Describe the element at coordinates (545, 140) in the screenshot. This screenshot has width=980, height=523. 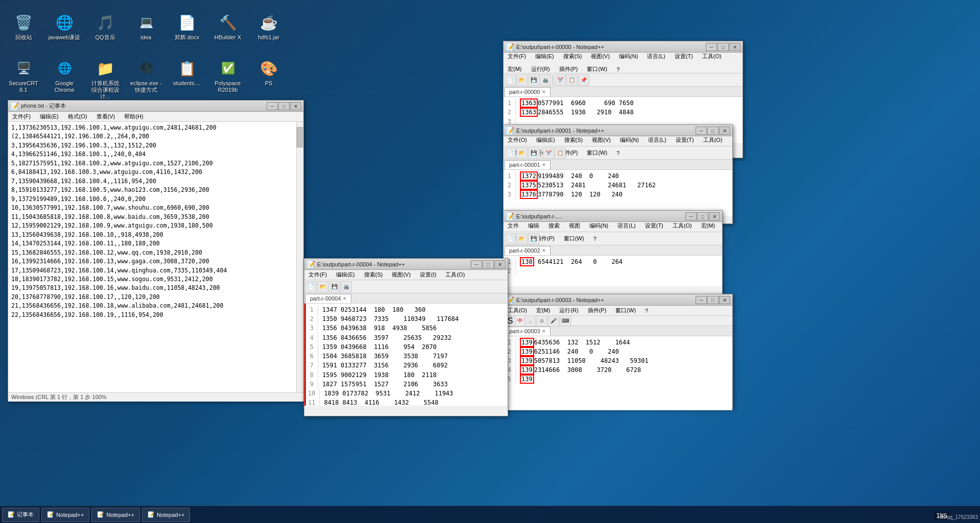
I see `np1-menu-edit: 编辑(E)` at that location.